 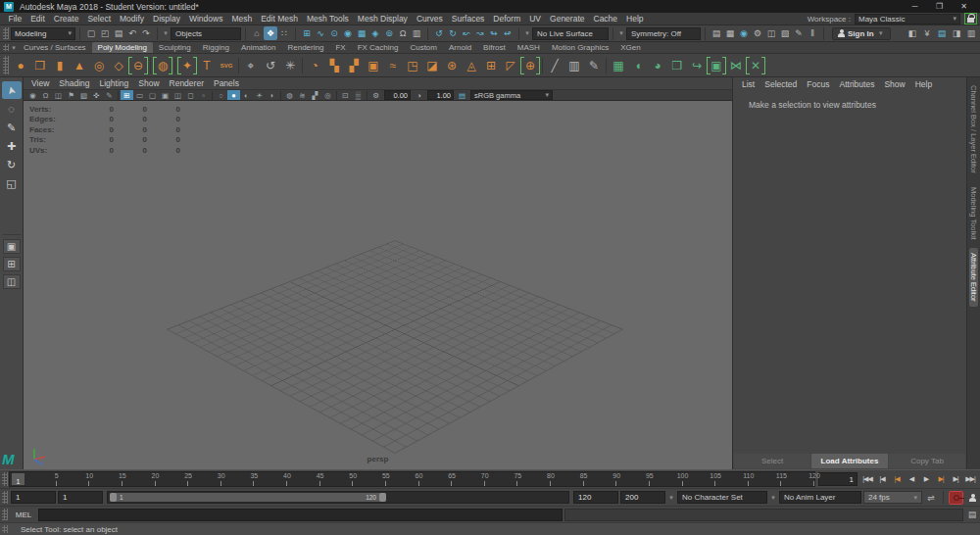 What do you see at coordinates (74, 83) in the screenshot?
I see `panel-menu-item: Shading` at bounding box center [74, 83].